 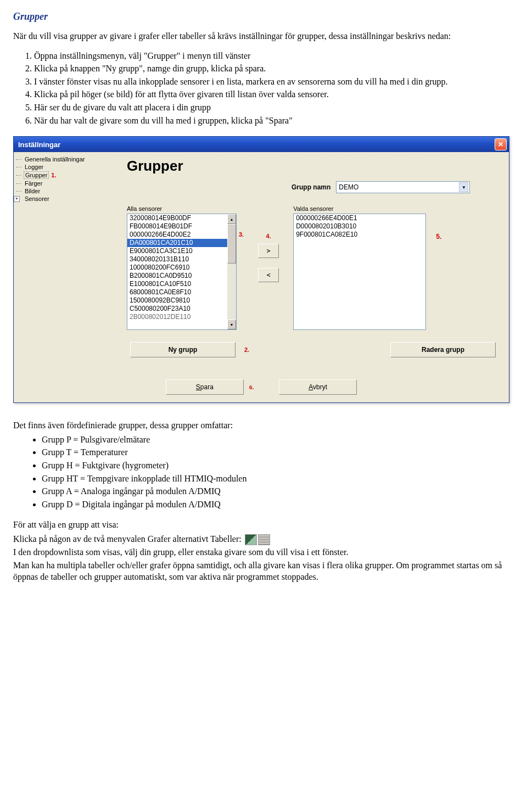 I want to click on choose-heading: För att välja en grupp att visa:, so click(x=264, y=525).